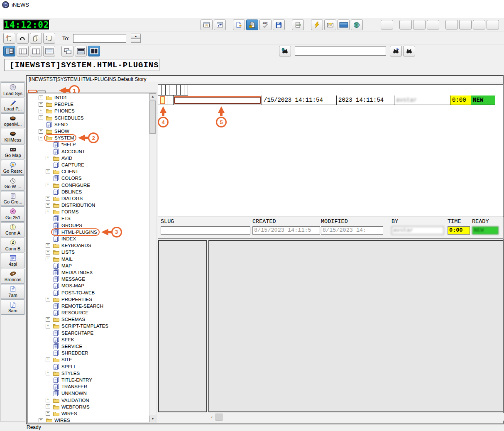 This screenshot has width=504, height=431. Describe the element at coordinates (409, 51) in the screenshot. I see `find-button` at that location.